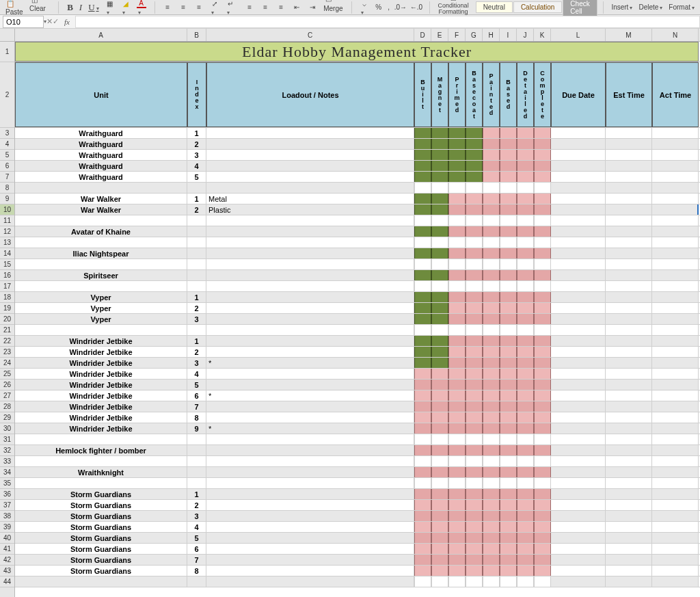  I want to click on align-left-button: ≡, so click(250, 8).